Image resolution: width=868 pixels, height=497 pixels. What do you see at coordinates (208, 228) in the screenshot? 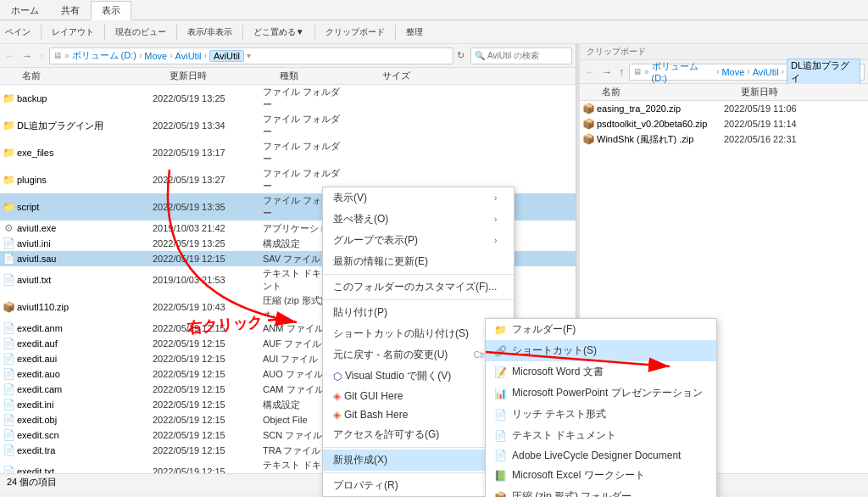
I see `file-date: 2019/10/03 21:42` at bounding box center [208, 228].